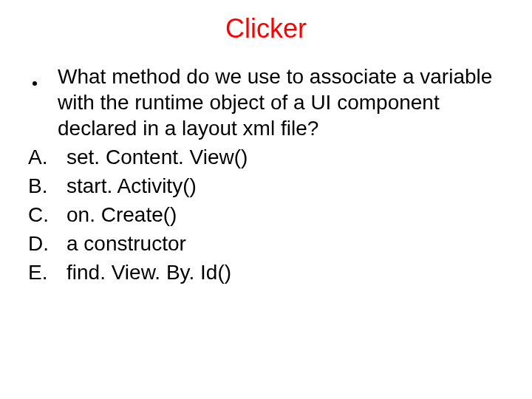  Describe the element at coordinates (285, 214) in the screenshot. I see `option-text: on. Create()` at that location.